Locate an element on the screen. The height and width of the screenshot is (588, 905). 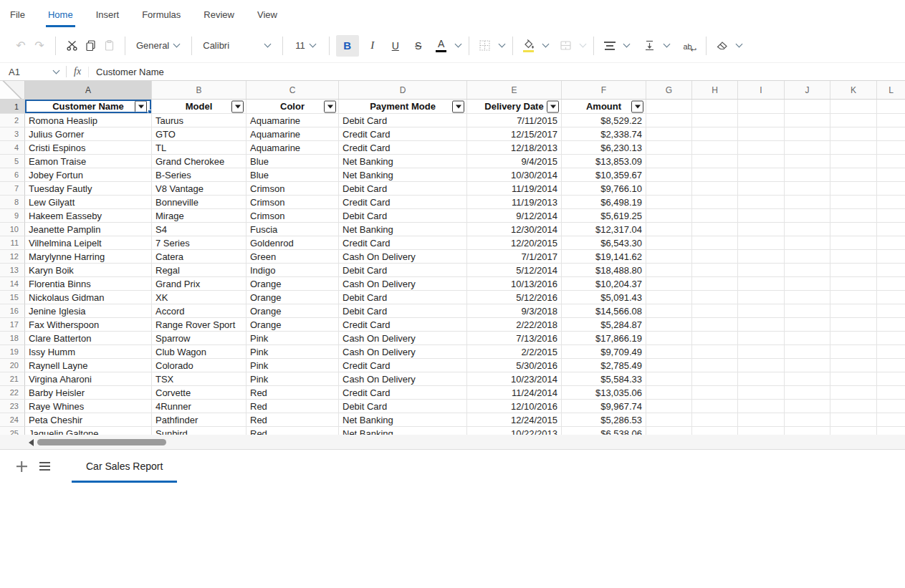
scroll-left-arrow is located at coordinates (32, 443).